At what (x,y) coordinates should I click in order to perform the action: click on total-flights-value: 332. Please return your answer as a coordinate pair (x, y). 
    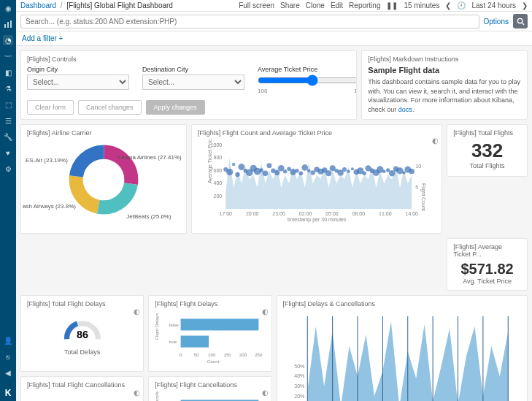
    Looking at the image, I should click on (487, 150).